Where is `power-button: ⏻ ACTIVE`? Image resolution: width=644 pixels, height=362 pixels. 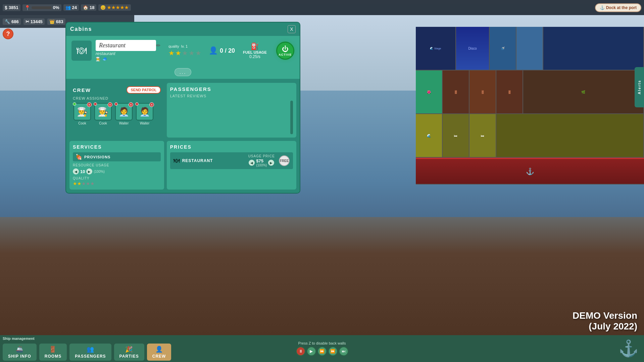 power-button: ⏻ ACTIVE is located at coordinates (285, 51).